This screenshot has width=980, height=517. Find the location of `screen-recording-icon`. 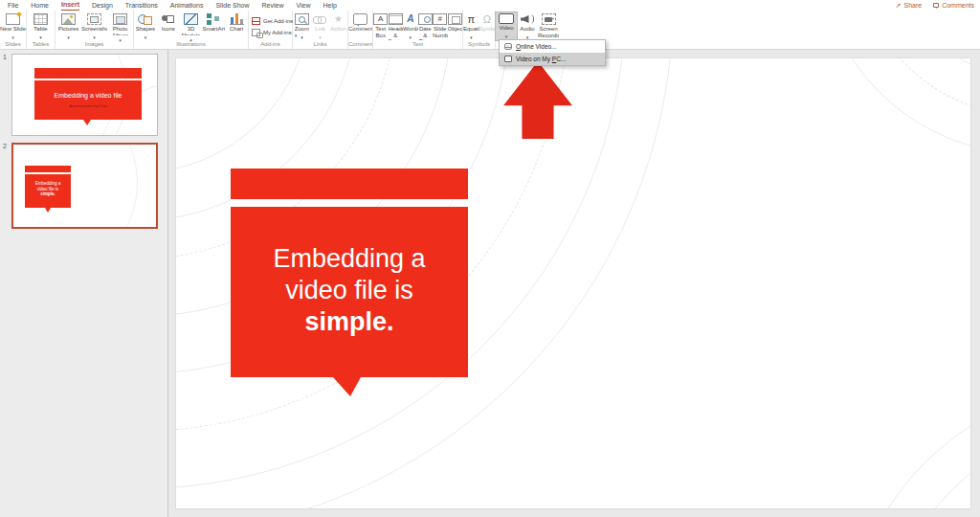

screen-recording-icon is located at coordinates (549, 19).